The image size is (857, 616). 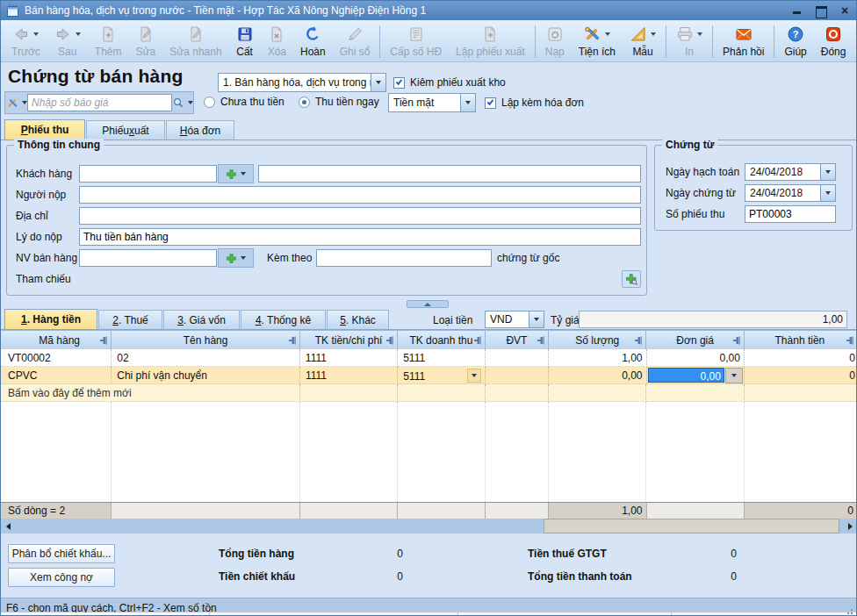 I want to click on grid-cell: Chi phí vận chuyển, so click(x=205, y=376).